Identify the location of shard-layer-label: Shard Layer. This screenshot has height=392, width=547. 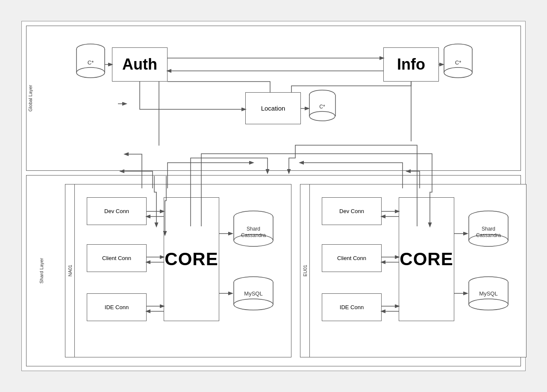
(41, 271).